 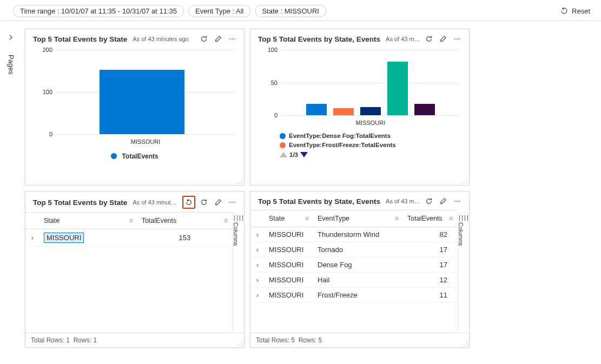 What do you see at coordinates (430, 235) in the screenshot?
I see `cell-total: 82` at bounding box center [430, 235].